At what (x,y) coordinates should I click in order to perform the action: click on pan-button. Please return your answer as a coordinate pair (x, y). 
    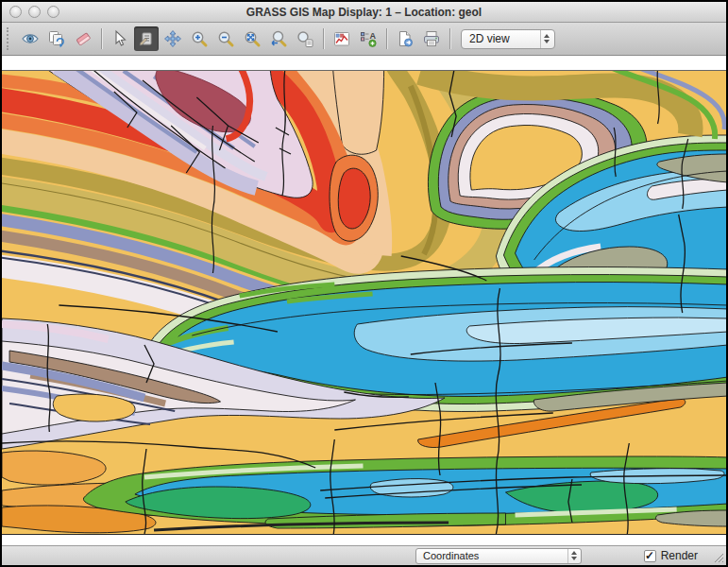
    Looking at the image, I should click on (173, 39).